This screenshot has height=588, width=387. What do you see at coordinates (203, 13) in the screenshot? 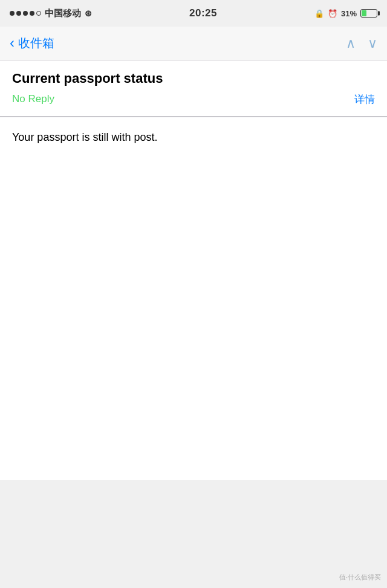
I see `status-time: 20:25` at bounding box center [203, 13].